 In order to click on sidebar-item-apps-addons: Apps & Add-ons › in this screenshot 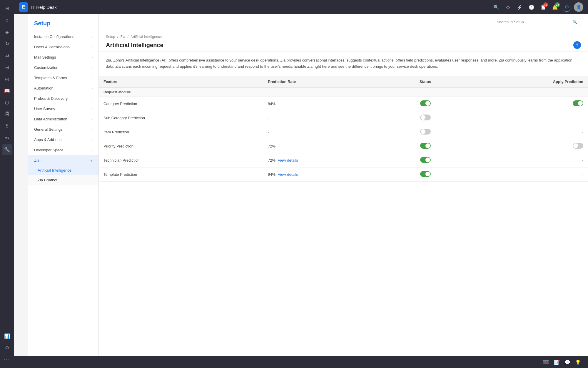, I will do `click(64, 140)`.